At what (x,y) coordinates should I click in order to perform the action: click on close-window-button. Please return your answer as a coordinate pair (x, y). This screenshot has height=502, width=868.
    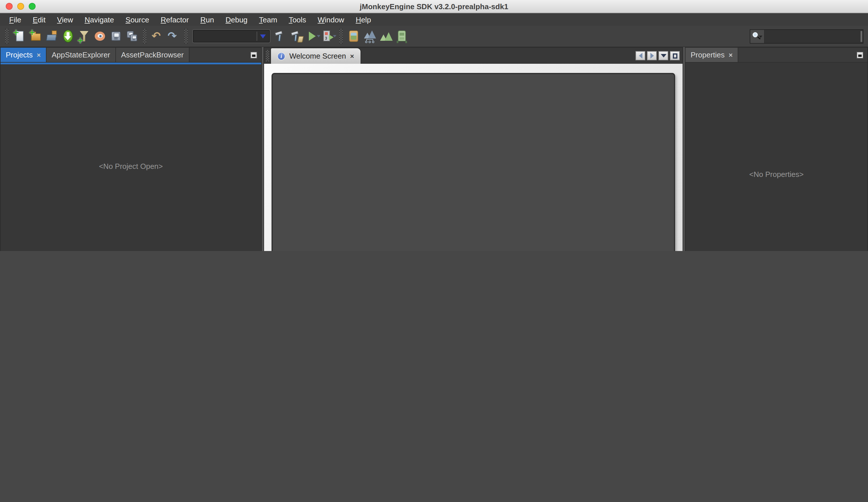
    Looking at the image, I should click on (9, 6).